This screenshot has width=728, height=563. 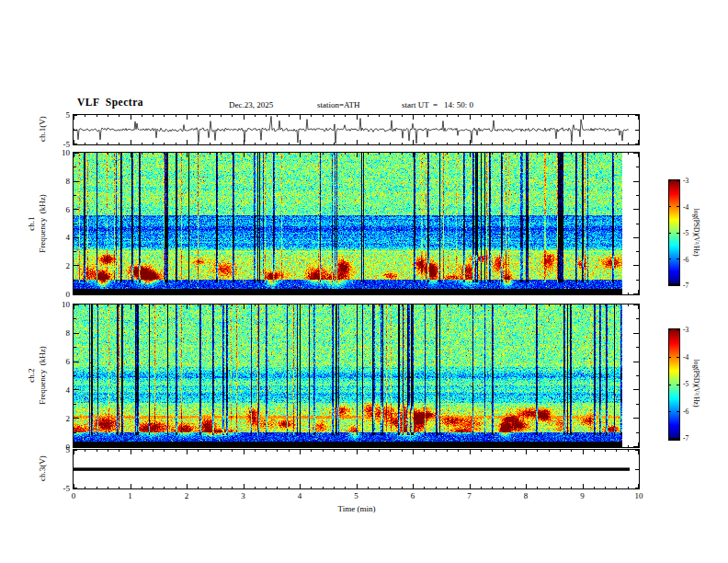 What do you see at coordinates (42, 129) in the screenshot?
I see `ch1-voltage-axis-label: ch.1(V)` at bounding box center [42, 129].